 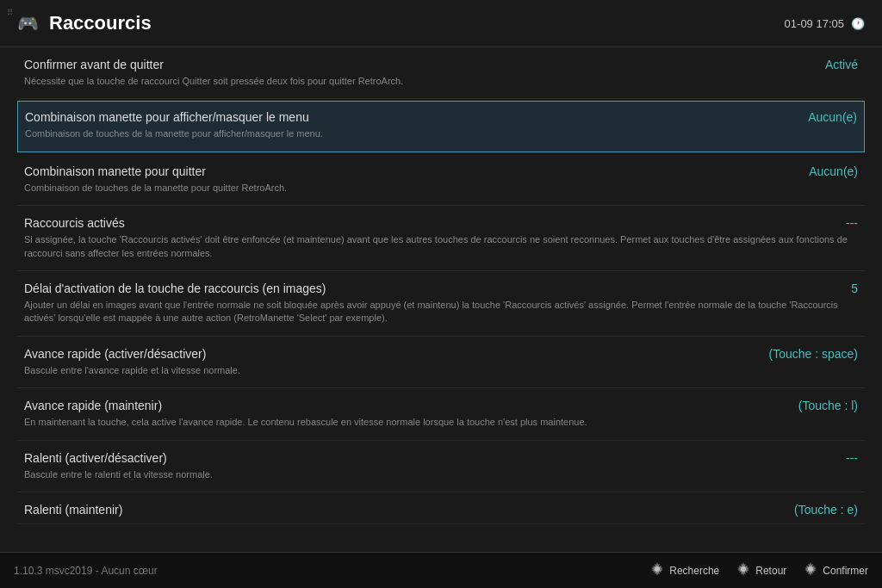 I want to click on setting-label-slowmo-toggle: Ralenti (activer/désactiver), so click(x=96, y=458).